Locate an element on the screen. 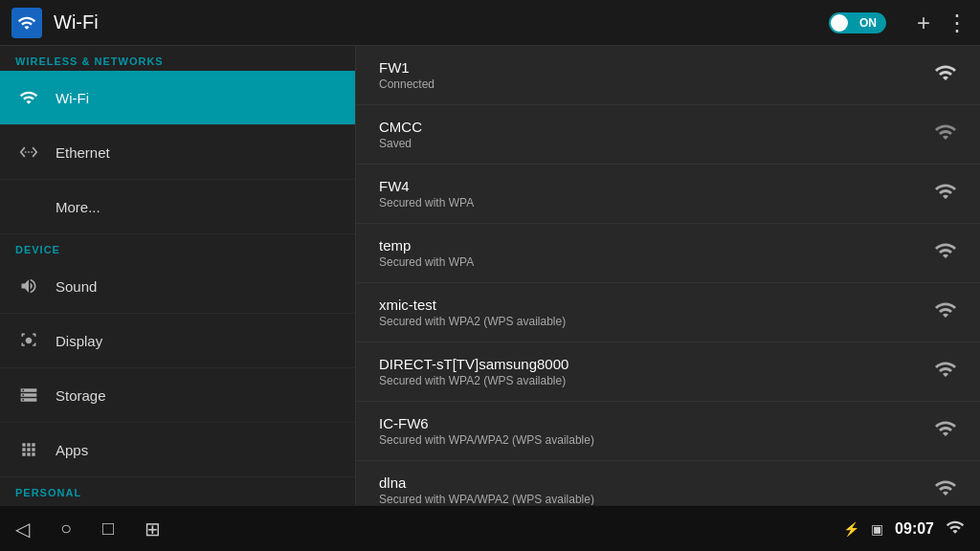  wifi-toggle: ON is located at coordinates (858, 23).